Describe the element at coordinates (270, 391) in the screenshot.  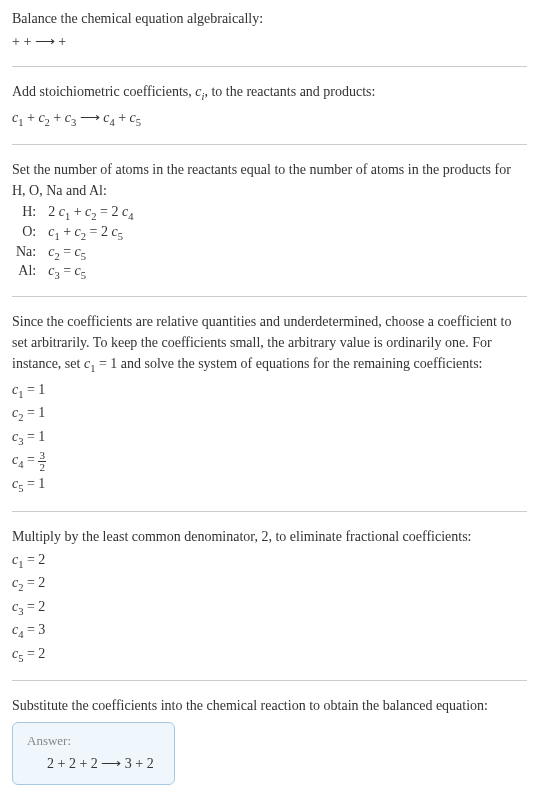
I see `coef-item: c1 = 1` at that location.